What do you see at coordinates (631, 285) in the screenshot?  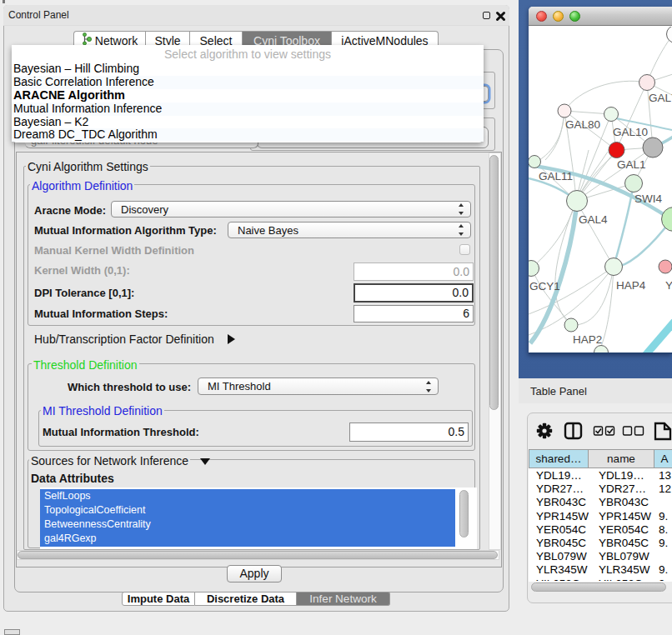 I see `svg-text: HAP4` at bounding box center [631, 285].